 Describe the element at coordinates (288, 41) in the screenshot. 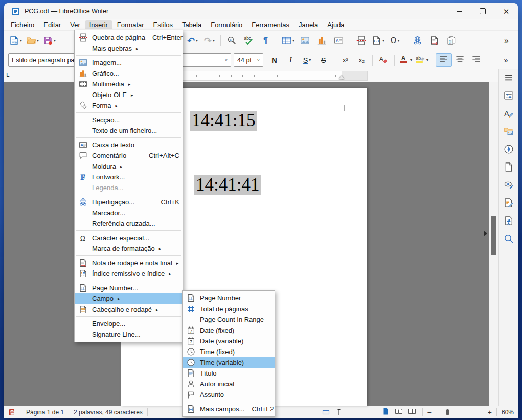

I see `insert-table-button: ▾` at that location.